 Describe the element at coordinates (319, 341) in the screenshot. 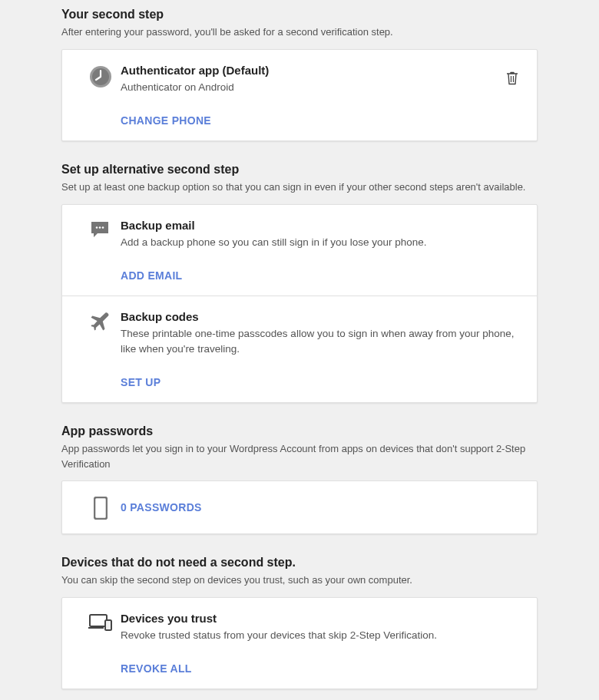

I see `backup-codes-desc: These printable one-time passcodes allow…` at that location.